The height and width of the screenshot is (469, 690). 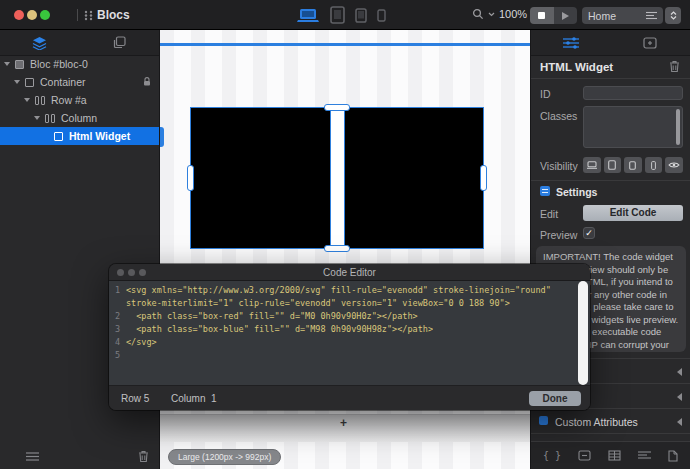 I want to click on svg-box-red, so click(x=261, y=178).